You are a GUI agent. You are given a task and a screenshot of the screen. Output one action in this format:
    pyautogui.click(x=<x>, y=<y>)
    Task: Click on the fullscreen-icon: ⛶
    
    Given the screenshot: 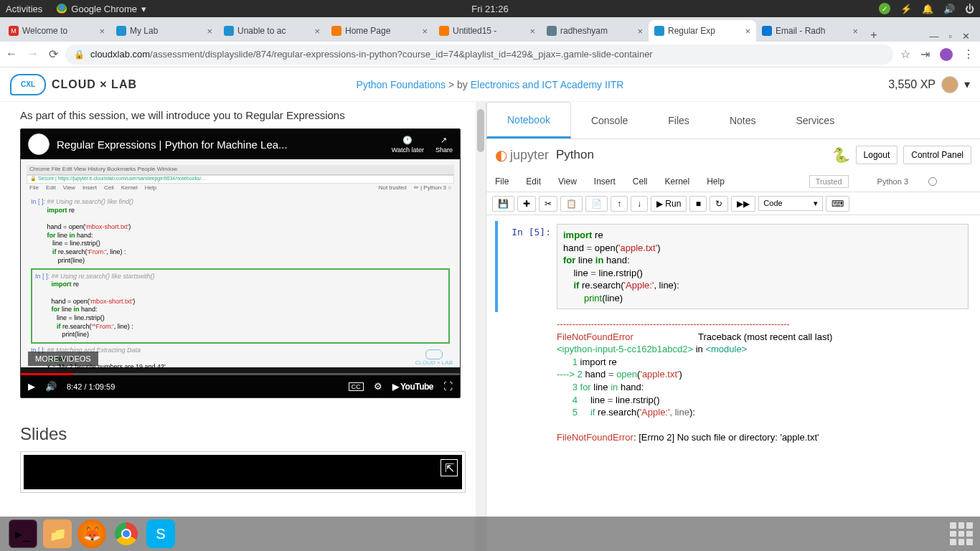 What is the action you would take?
    pyautogui.click(x=448, y=386)
    